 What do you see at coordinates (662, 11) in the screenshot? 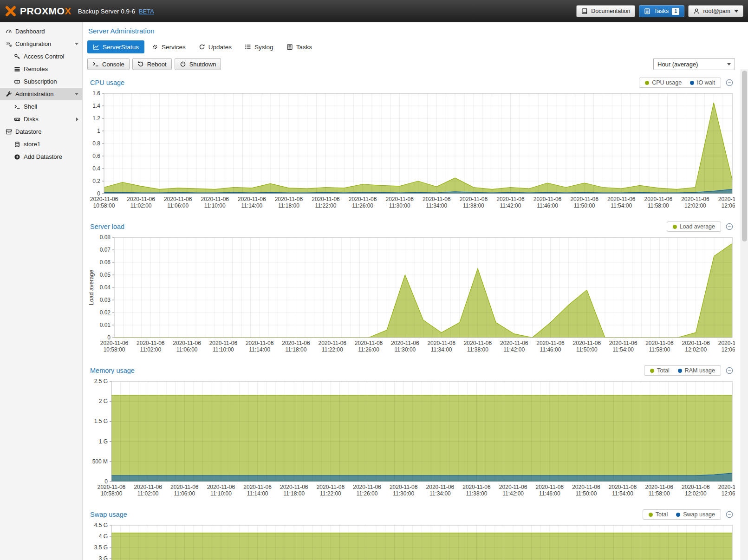
I see `tasks-button: Tasks 1` at bounding box center [662, 11].